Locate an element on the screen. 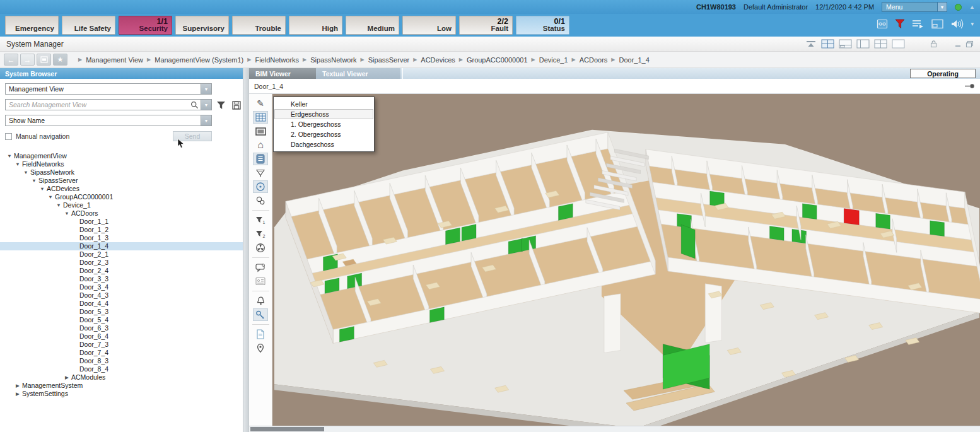 This screenshot has width=980, height=432. event-list-icon is located at coordinates (918, 24).